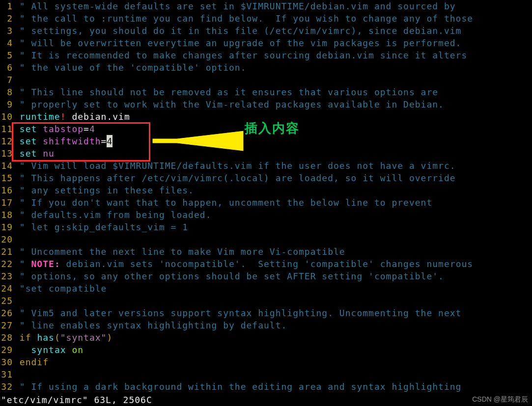 The width and height of the screenshot is (532, 406). Describe the element at coordinates (110, 141) in the screenshot. I see `cursor: 4` at that location.